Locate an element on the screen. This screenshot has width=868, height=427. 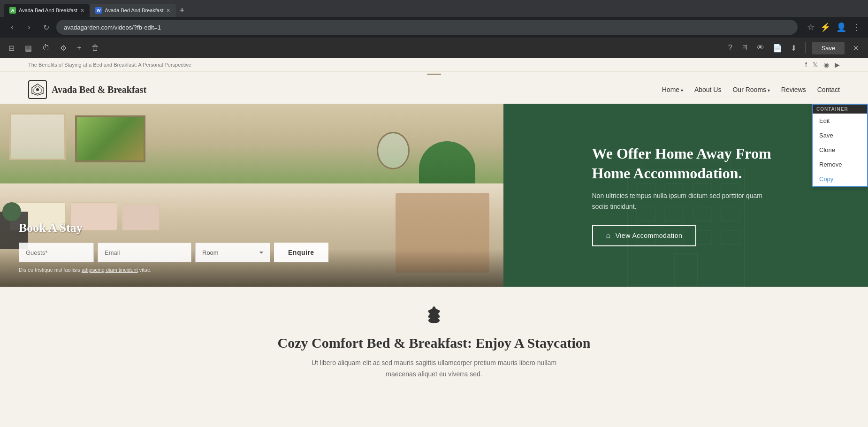
bottom-title: Cozy Comfort Bed & Breakfast: Enjoy A St… is located at coordinates (434, 343).